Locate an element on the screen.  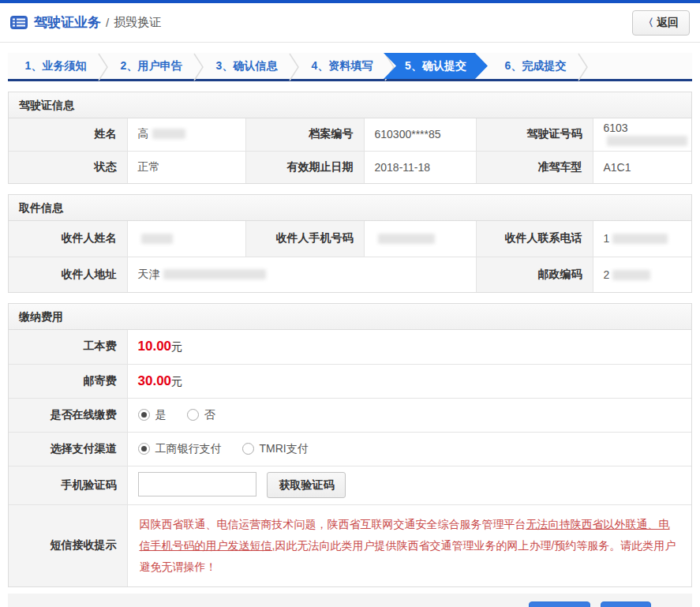
radio-online-yes-label: 是 is located at coordinates (161, 415).